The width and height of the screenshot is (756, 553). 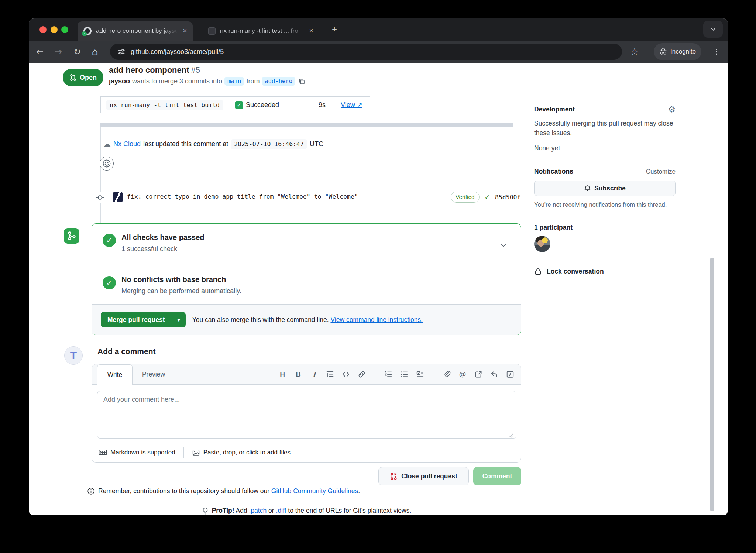 I want to click on cli-instructions-link: View command line instructions., so click(x=377, y=320).